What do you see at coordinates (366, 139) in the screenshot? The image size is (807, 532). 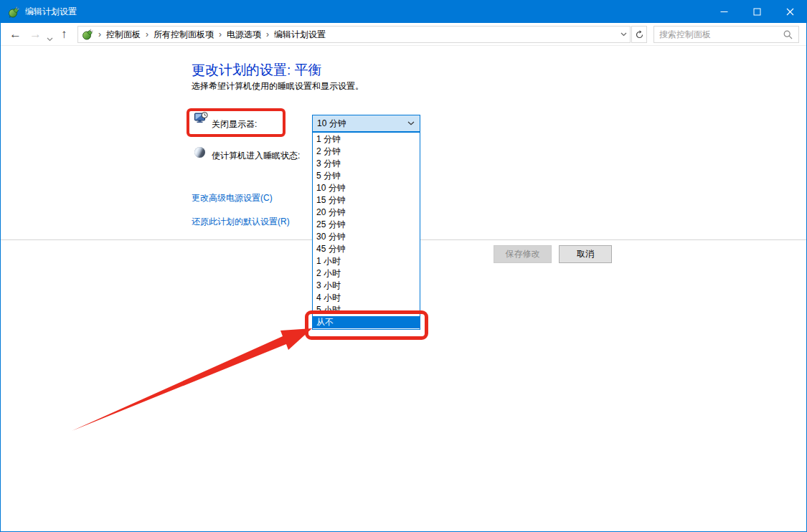 I see `dropdown-option: 1 分钟` at bounding box center [366, 139].